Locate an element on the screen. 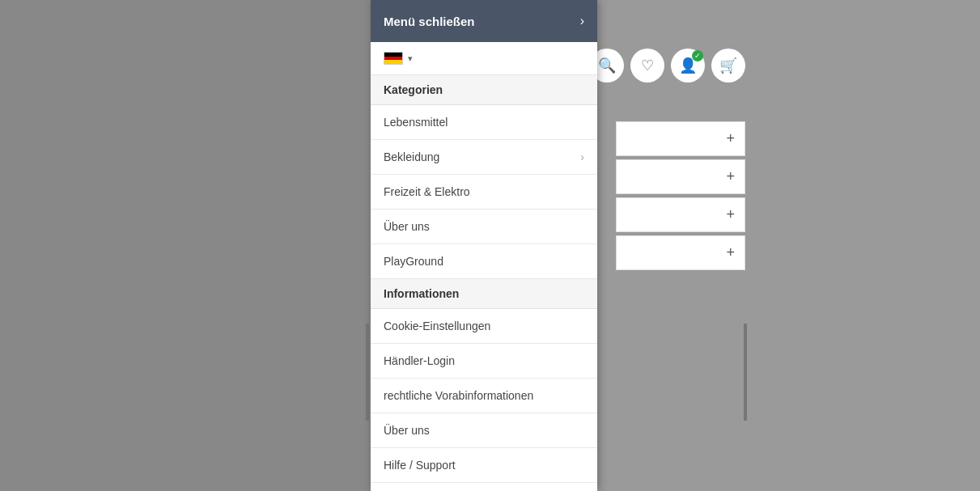 The width and height of the screenshot is (980, 491). menu-item-haendler-login: Händler-Login is located at coordinates (484, 361).